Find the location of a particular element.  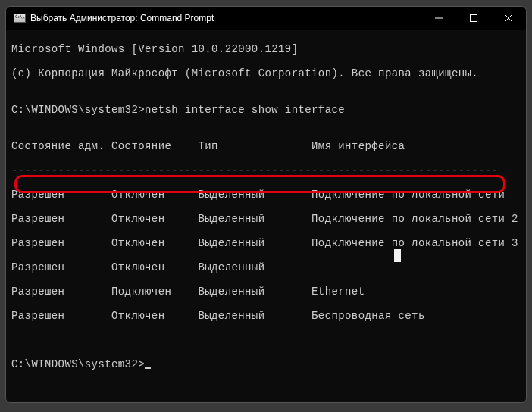

prompt-line: C:\WINDOWS\system32> is located at coordinates (268, 364).